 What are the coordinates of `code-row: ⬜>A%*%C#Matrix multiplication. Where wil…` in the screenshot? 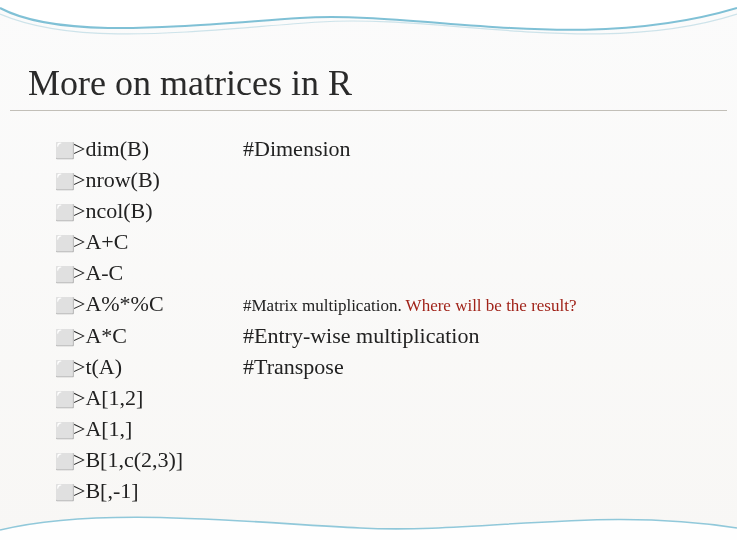 It's located at (370, 305).